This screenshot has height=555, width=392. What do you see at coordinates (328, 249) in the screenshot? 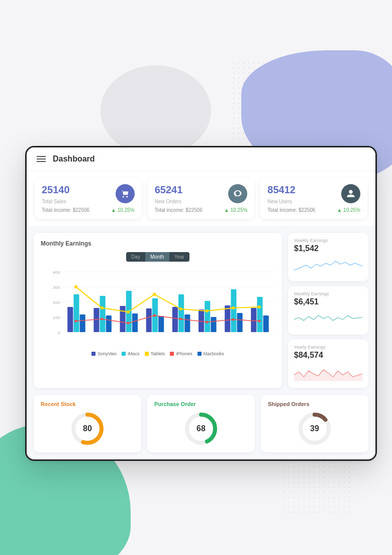
I see `earnings-value-weekly: $1,542` at bounding box center [328, 249].